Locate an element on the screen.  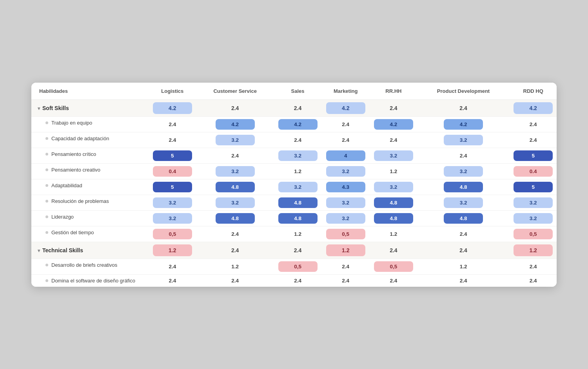
row-label-text: Gestión del tiempo is located at coordinates (73, 233).